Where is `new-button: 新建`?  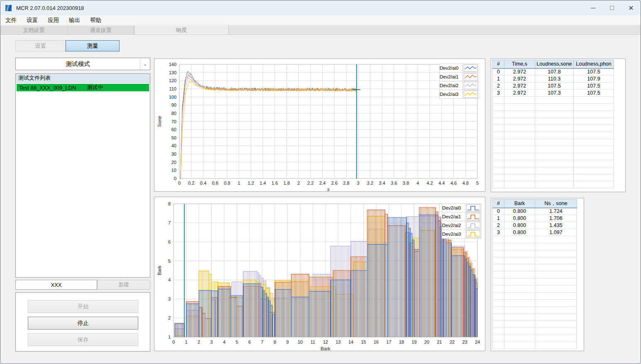 new-button: 新建 is located at coordinates (124, 285).